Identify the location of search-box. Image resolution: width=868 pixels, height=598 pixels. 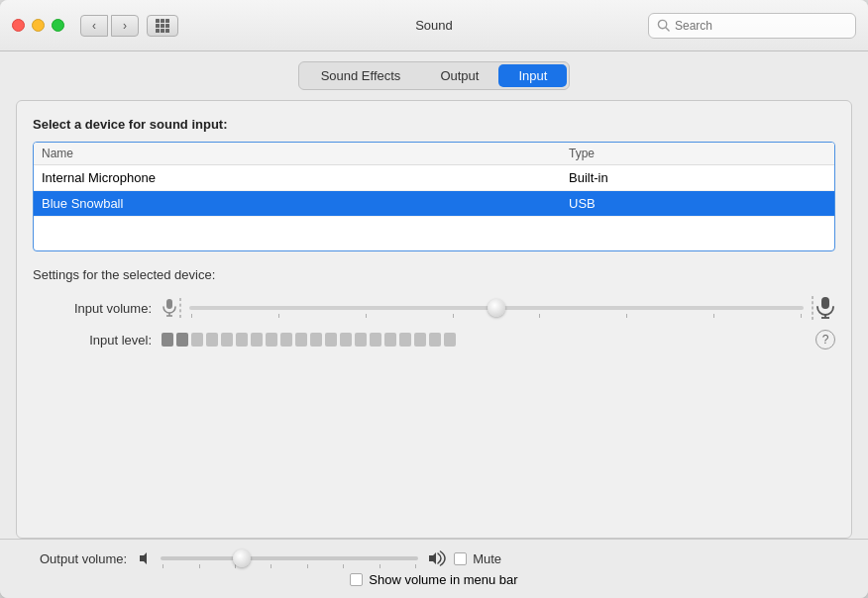
(752, 26).